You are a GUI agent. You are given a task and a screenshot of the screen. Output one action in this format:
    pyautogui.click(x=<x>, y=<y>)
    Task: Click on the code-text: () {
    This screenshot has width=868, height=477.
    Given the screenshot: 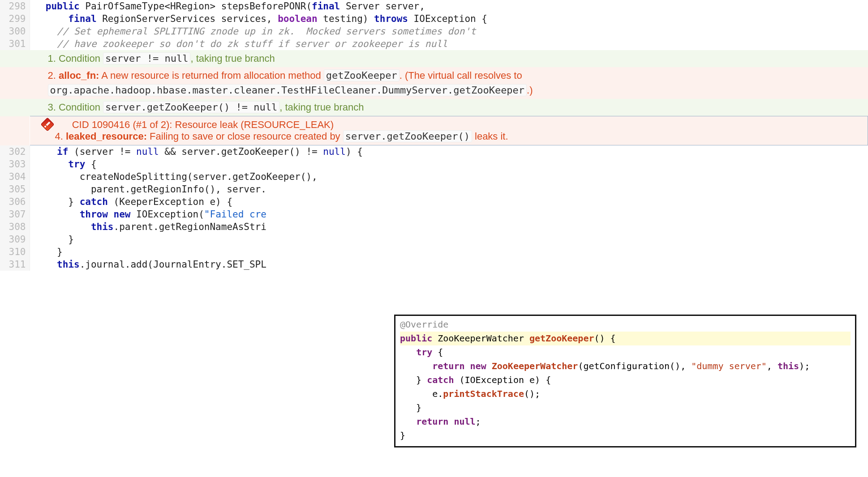 What is the action you would take?
    pyautogui.click(x=605, y=338)
    